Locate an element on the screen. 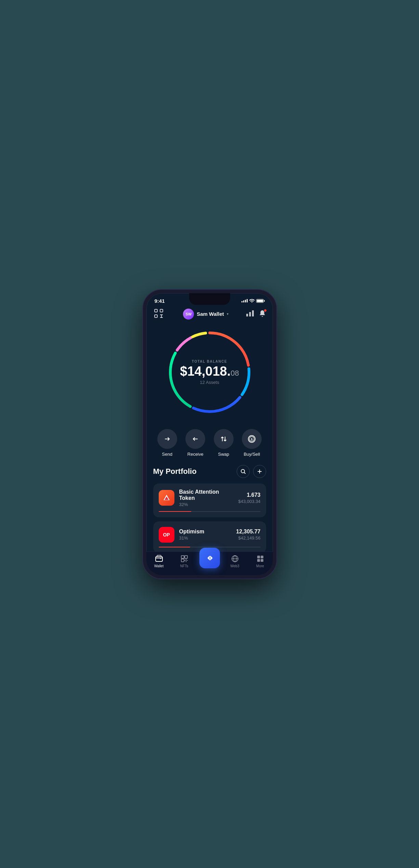  balance-ring: TOTAL BALANCE $14,018.08 12 Assets is located at coordinates (210, 372).